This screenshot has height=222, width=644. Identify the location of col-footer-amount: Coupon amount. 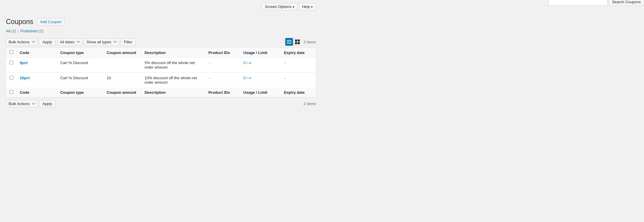
(123, 93).